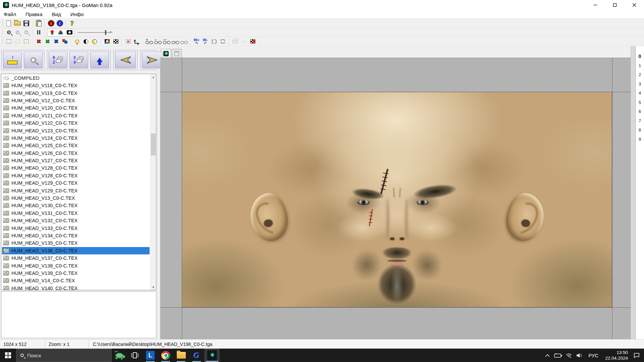 The width and height of the screenshot is (644, 362). I want to click on new-file-button, so click(9, 23).